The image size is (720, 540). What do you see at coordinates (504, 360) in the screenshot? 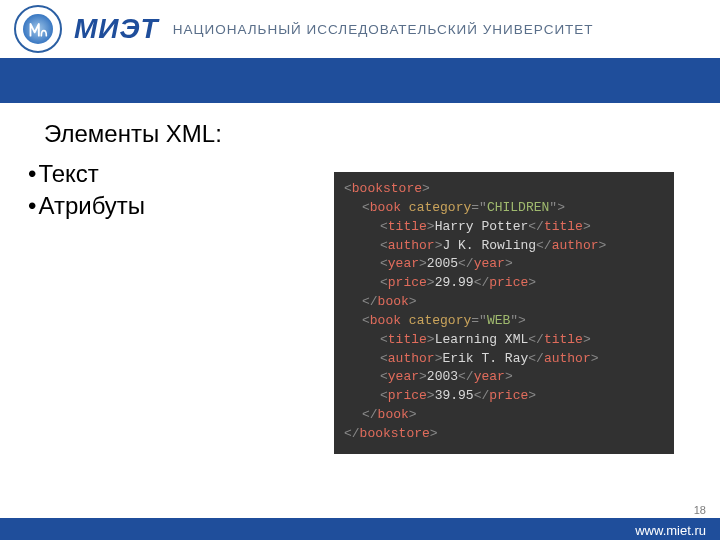
I see `code-line: <author>Erik T. Ray</author>` at bounding box center [504, 360].